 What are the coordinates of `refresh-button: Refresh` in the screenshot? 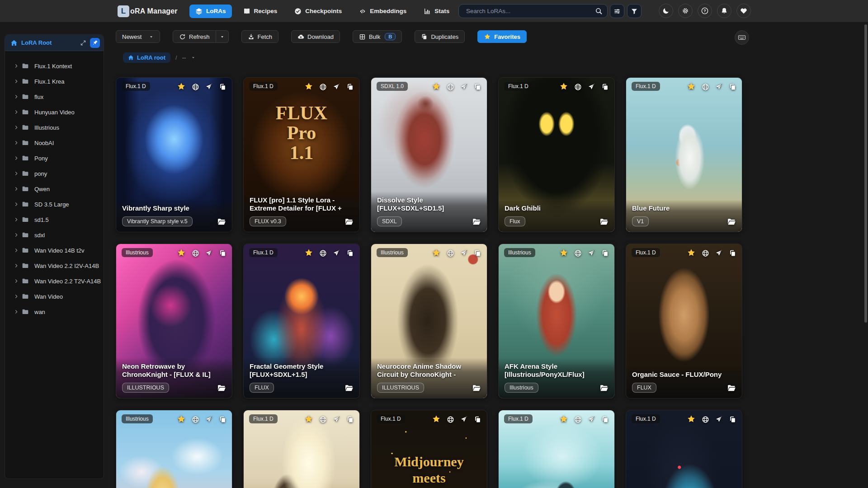 It's located at (194, 37).